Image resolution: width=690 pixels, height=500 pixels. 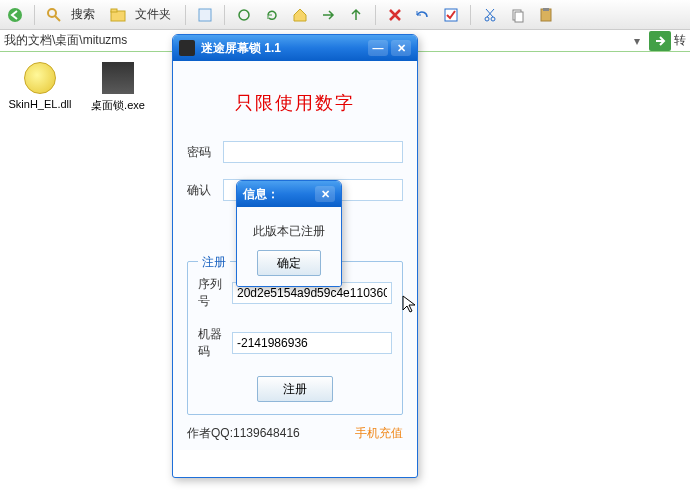 I want to click on file-label: SkinH_EL.dll, so click(x=40, y=104).